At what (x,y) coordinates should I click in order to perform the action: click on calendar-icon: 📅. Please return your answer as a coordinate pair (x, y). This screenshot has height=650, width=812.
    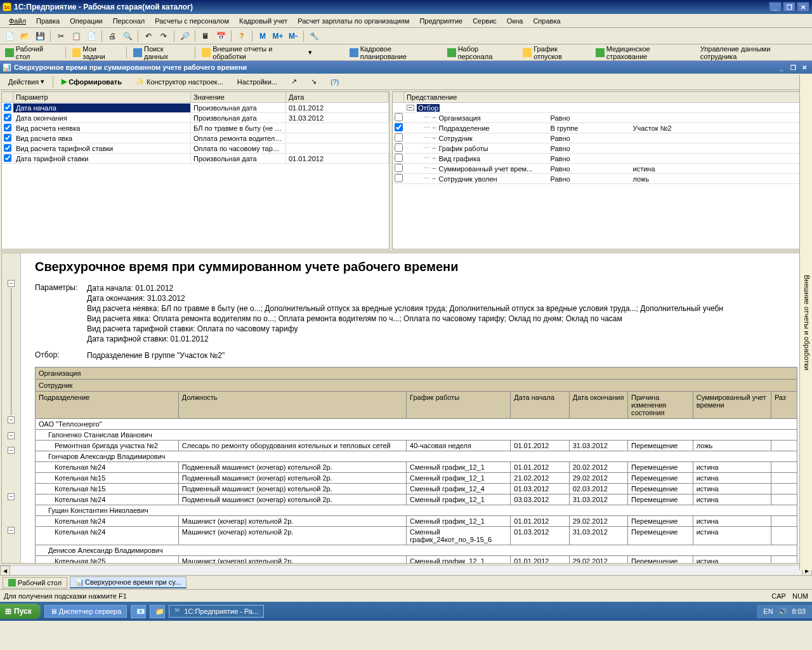
    Looking at the image, I should click on (221, 36).